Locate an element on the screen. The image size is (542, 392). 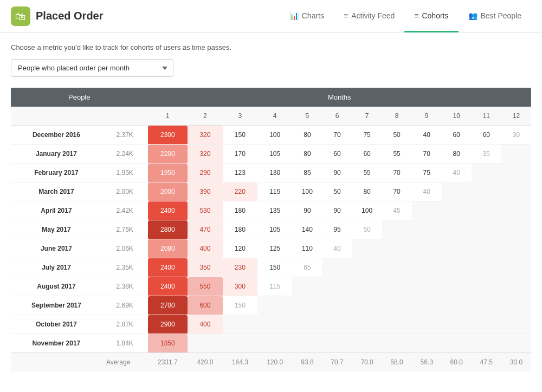
cell-0-8: 50 is located at coordinates (397, 135).